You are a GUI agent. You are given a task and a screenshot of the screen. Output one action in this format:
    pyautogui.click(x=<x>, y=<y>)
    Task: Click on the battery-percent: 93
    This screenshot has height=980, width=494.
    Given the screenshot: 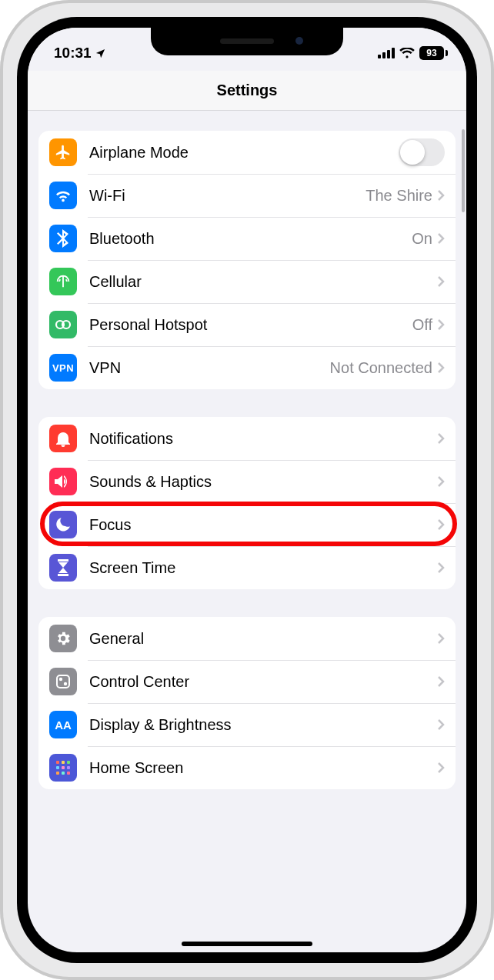 What is the action you would take?
    pyautogui.click(x=431, y=53)
    